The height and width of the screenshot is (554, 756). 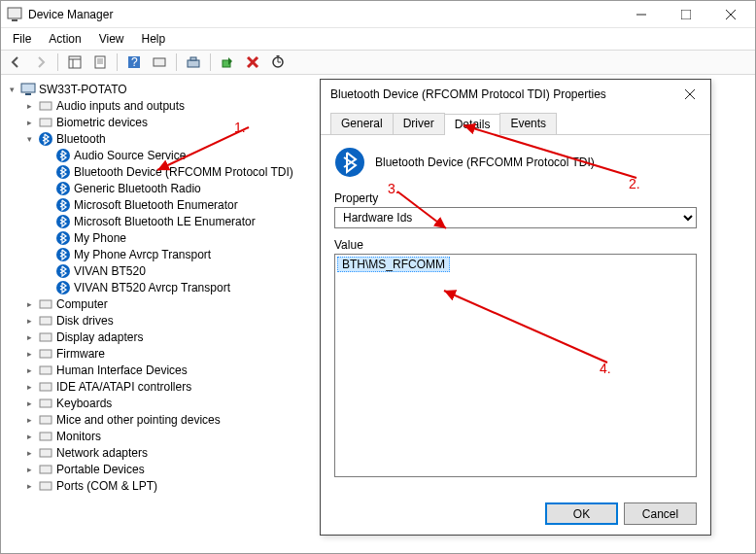 I want to click on tree-item-label: Computer, so click(x=82, y=304).